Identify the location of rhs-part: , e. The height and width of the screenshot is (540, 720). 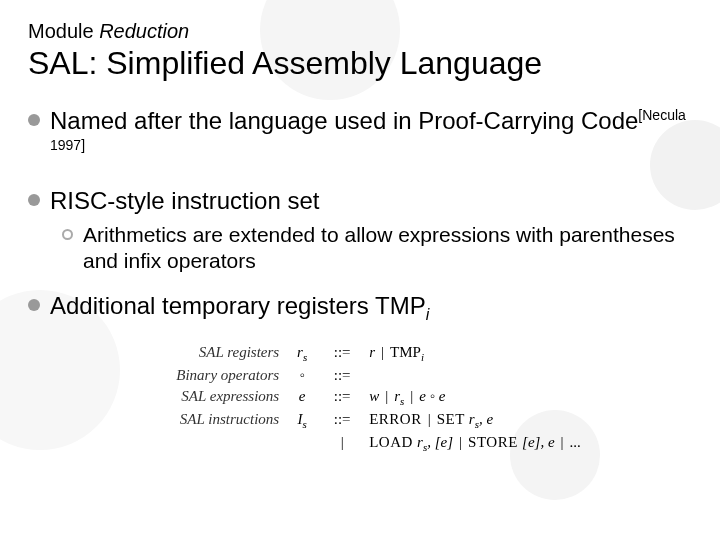
(486, 419).